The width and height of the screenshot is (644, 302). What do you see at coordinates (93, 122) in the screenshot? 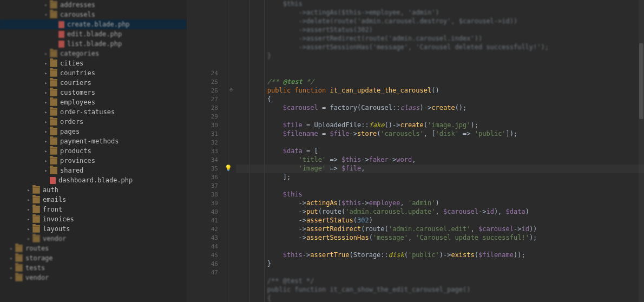
I see `folder-item: ▸orders` at bounding box center [93, 122].